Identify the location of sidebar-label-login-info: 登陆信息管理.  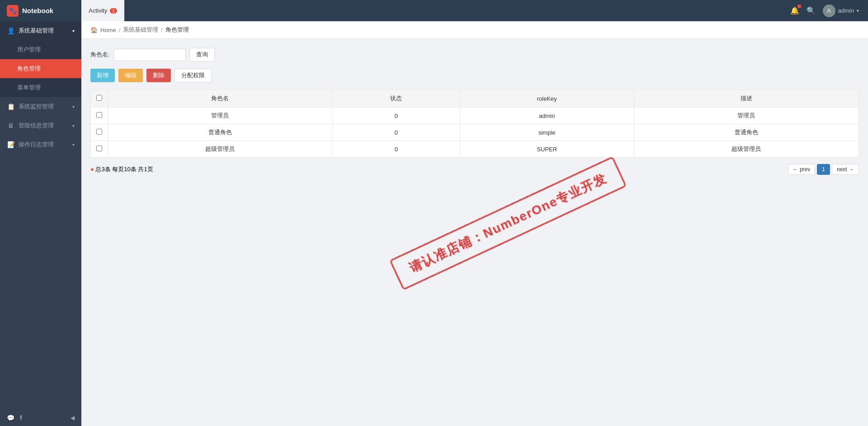
(43, 126).